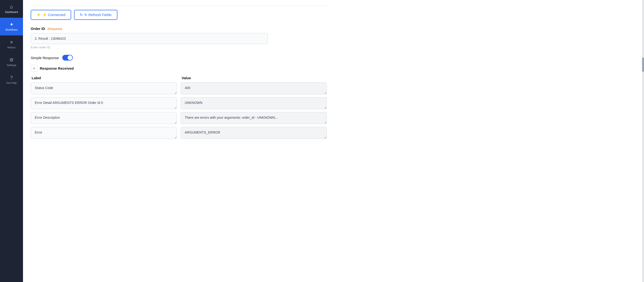 This screenshot has width=644, height=282. Describe the element at coordinates (12, 44) in the screenshot. I see `sidebar-item-history: ≡ History` at that location.